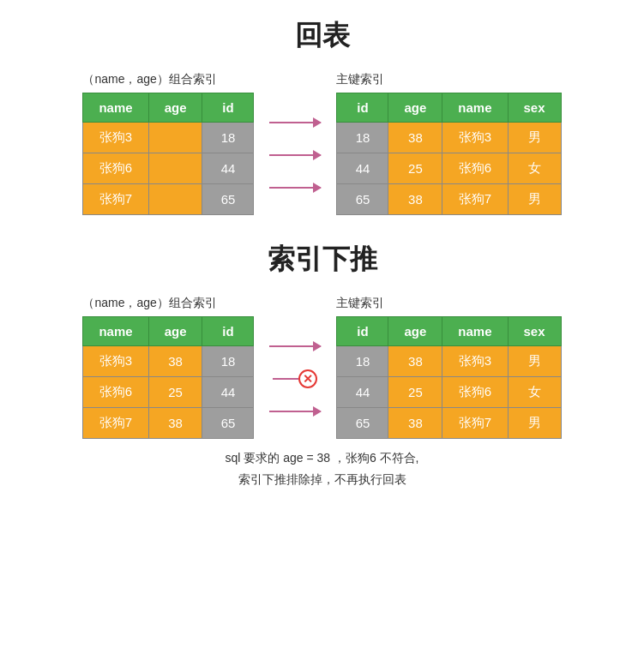 The width and height of the screenshot is (644, 654). Describe the element at coordinates (168, 377) in the screenshot. I see `section2-left-table: name age id 张狗3 38 18 张狗6 25 44` at that location.